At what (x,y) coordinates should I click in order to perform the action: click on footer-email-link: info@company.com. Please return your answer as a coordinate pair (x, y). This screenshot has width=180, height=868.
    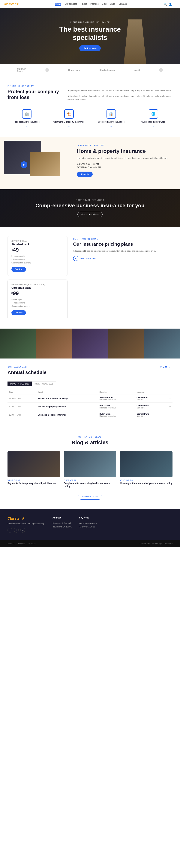
    Looking at the image, I should click on (88, 523).